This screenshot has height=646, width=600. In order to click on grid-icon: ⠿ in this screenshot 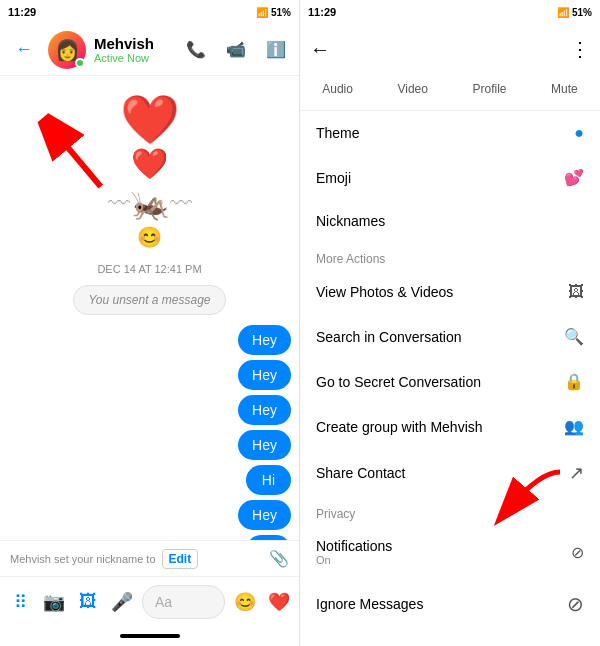, I will do `click(20, 602)`.